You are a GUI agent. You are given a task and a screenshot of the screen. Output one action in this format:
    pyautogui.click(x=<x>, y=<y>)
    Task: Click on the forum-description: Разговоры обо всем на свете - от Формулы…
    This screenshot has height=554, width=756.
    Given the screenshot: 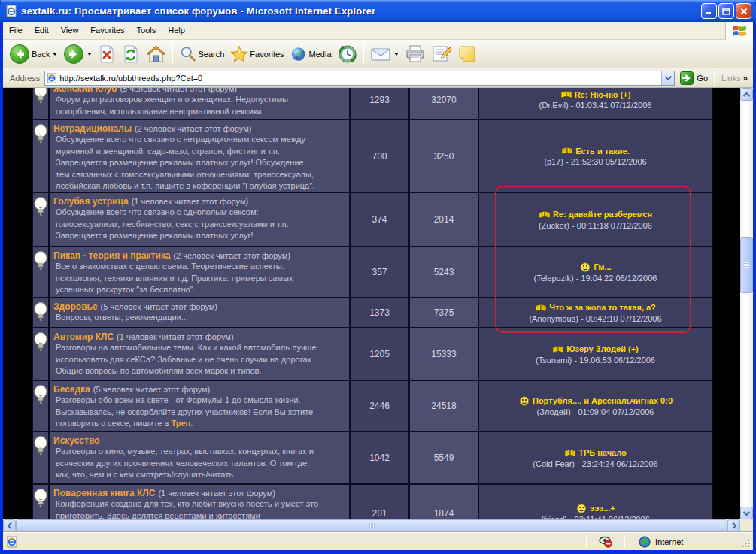 What is the action you would take?
    pyautogui.click(x=199, y=412)
    